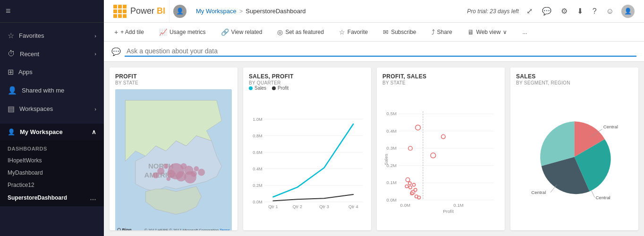 This screenshot has width=644, height=236. I want to click on favorite-icon: ☆, so click(342, 32).